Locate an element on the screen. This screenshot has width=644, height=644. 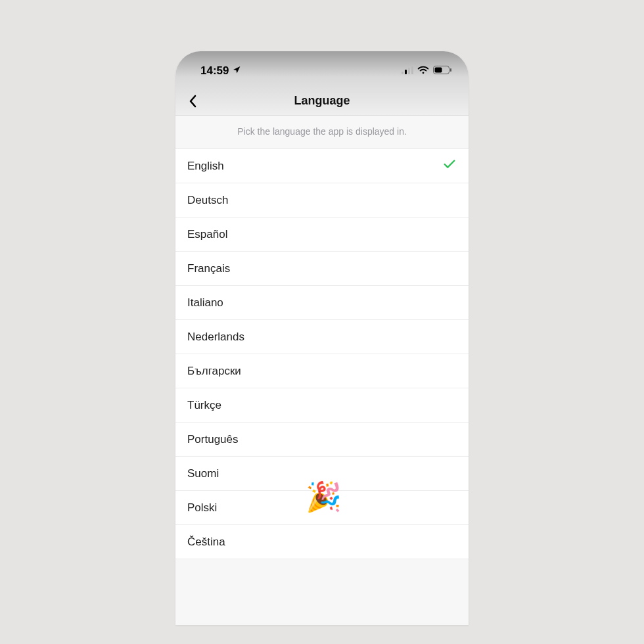
language-option: Français is located at coordinates (322, 269).